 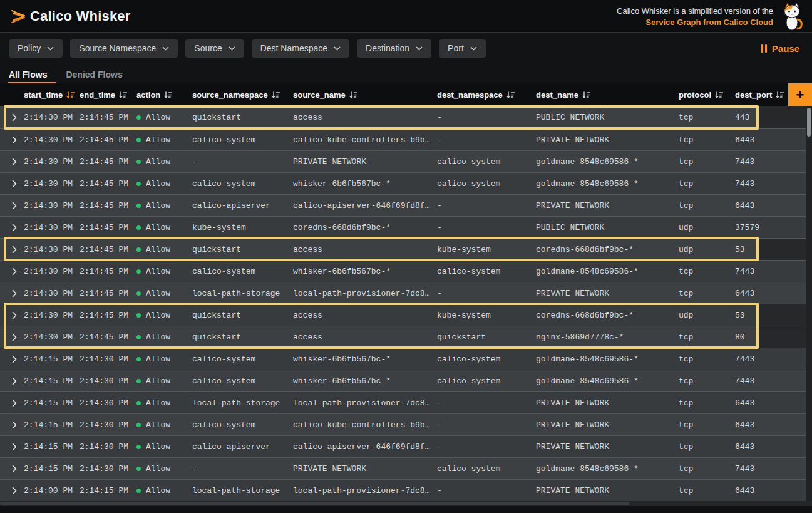 What do you see at coordinates (403, 293) in the screenshot?
I see `table-row: 2:14:30 PM2:14:45 PMAllowlocal-path-stor…` at bounding box center [403, 293].